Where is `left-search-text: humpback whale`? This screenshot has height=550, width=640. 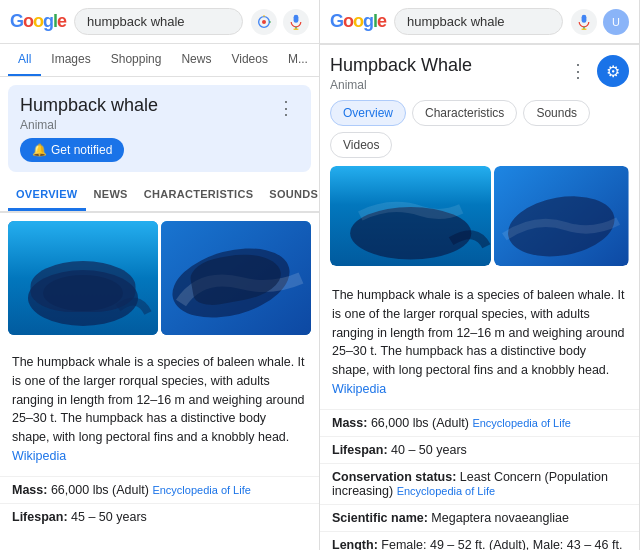
left-search-text: humpback whale is located at coordinates (158, 22).